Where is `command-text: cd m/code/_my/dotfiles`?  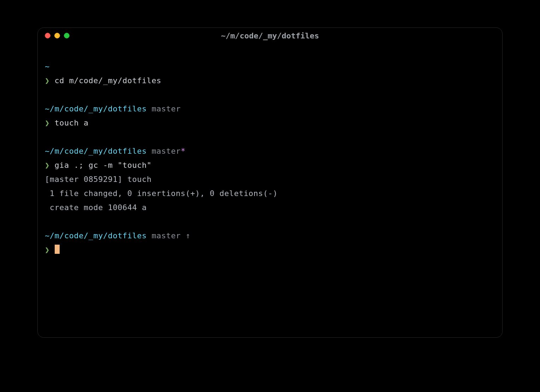
command-text: cd m/code/_my/dotfiles is located at coordinates (108, 80).